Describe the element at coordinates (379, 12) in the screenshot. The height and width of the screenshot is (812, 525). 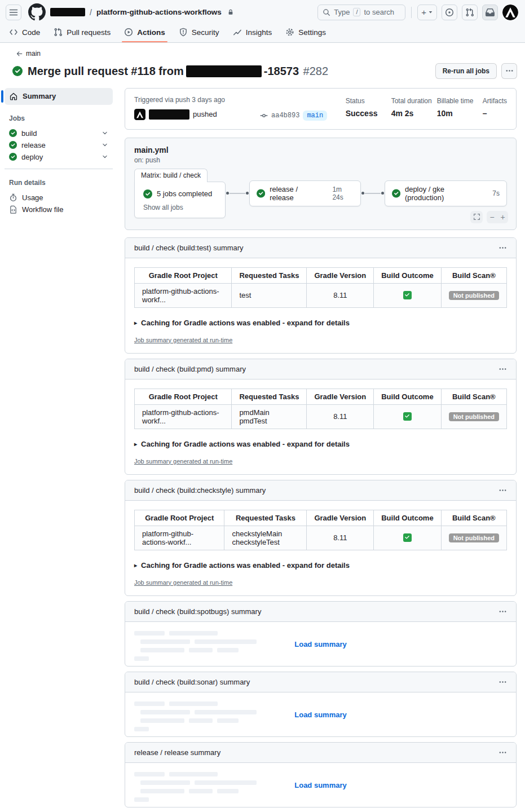
I see `search-placeholder-post: to search` at that location.